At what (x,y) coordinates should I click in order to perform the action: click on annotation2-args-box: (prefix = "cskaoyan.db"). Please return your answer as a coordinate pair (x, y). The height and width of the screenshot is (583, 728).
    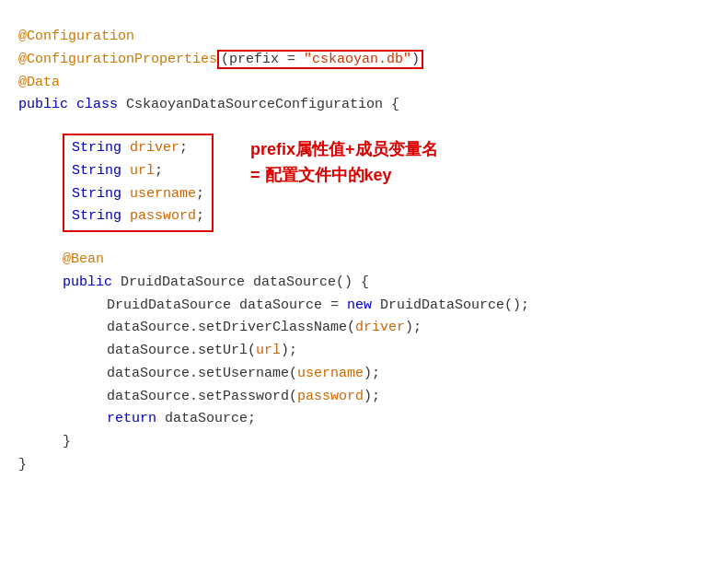
    Looking at the image, I should click on (320, 59).